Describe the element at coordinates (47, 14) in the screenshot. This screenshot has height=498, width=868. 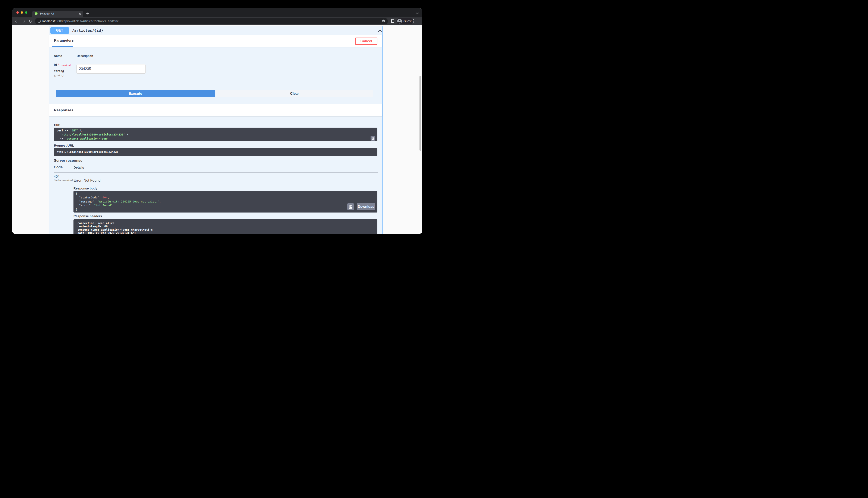
I see `tab-title: Swagger UI` at that location.